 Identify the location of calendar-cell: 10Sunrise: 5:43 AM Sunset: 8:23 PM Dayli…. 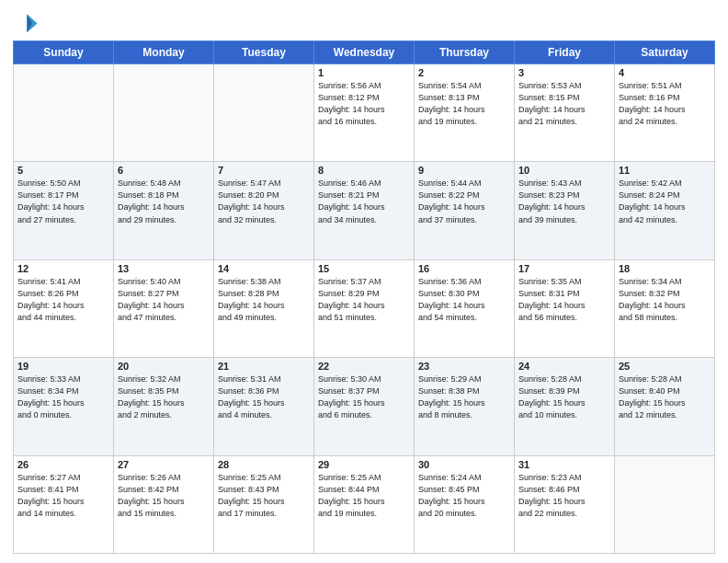
(564, 211).